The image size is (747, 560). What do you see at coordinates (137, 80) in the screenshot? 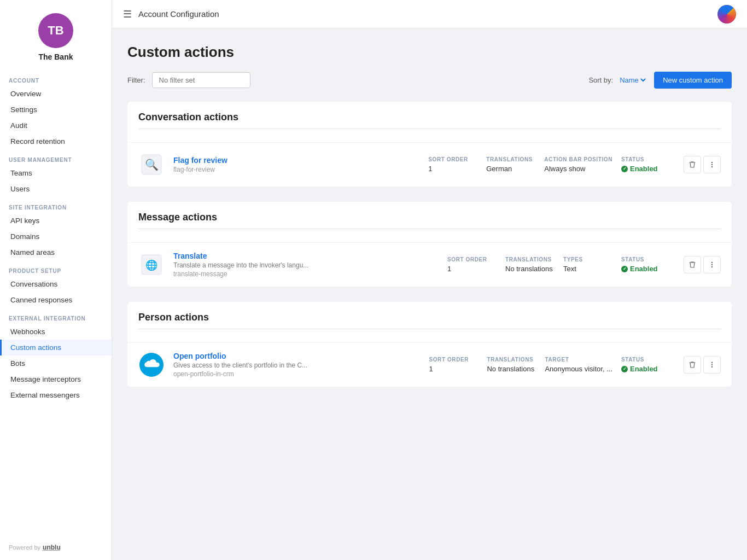
I see `filter-label: Filter:` at bounding box center [137, 80].